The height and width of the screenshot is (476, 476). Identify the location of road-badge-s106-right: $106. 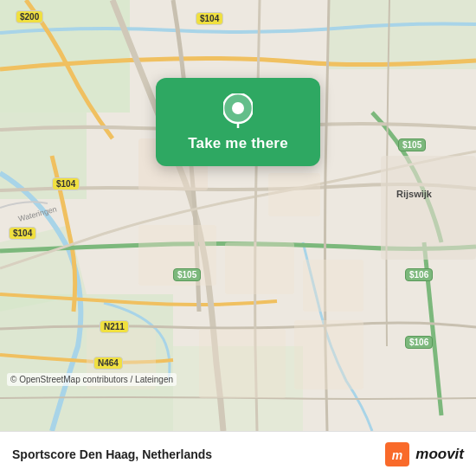
(419, 275).